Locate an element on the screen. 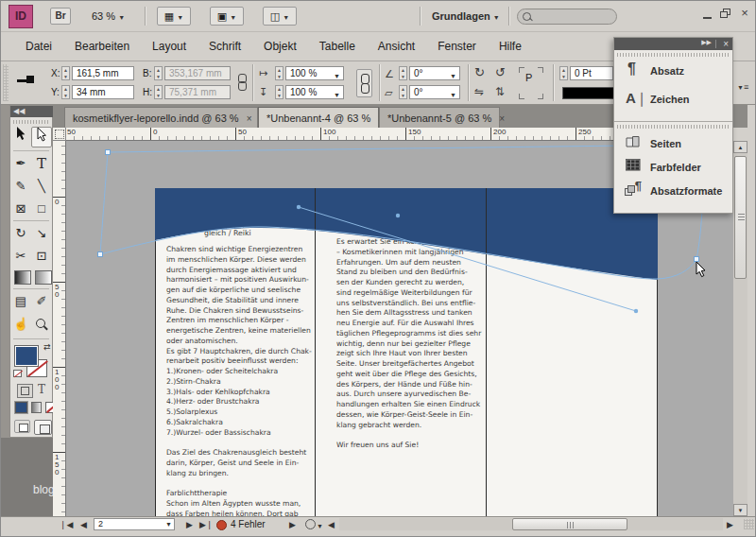  scale-y-stepper: ▲▼ is located at coordinates (280, 93).